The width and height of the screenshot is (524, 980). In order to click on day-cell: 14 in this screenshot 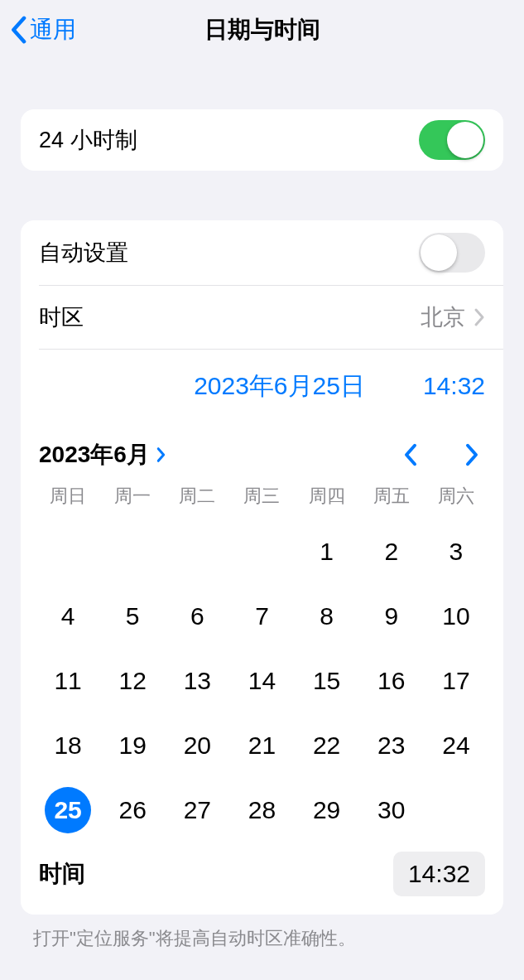, I will do `click(262, 681)`.